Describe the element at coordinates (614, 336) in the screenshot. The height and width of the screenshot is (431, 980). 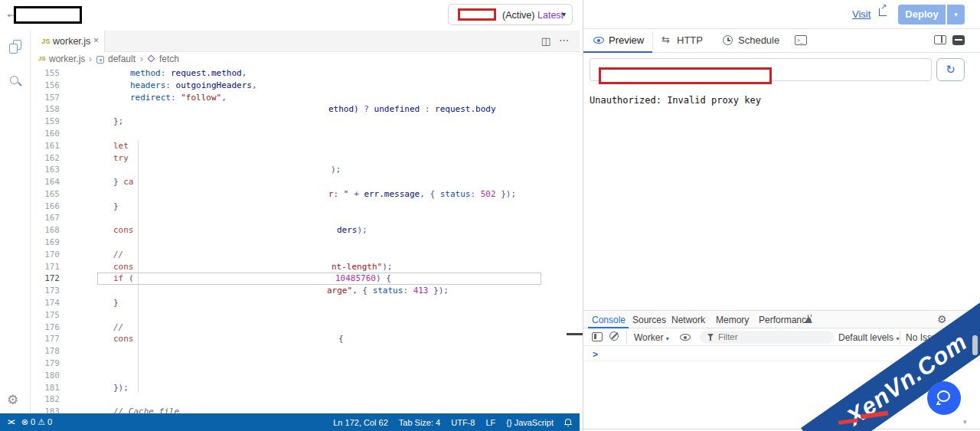
I see `clear-console-icon` at that location.